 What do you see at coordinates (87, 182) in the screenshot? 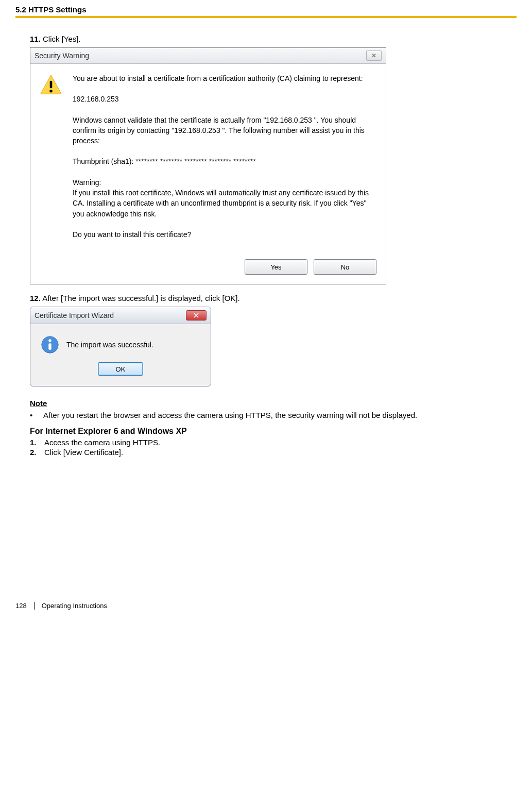
I see `warning-label: Warning:` at bounding box center [87, 182].